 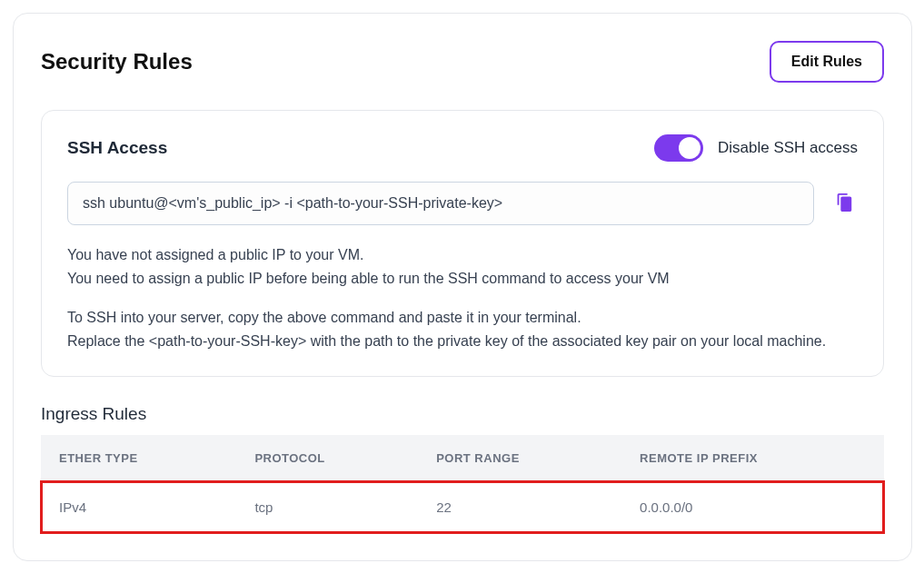 I want to click on cell-port-range: 22, so click(x=520, y=507).